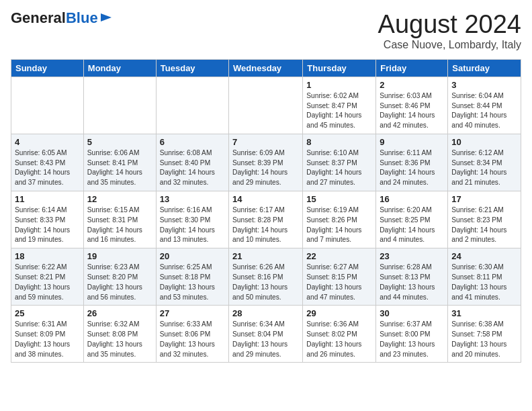 This screenshot has height=411, width=532. What do you see at coordinates (266, 334) in the screenshot?
I see `week-row-5: 25Sunrise: 6:31 AM Sunset: 8:09 PM Dayli…` at bounding box center [266, 334].